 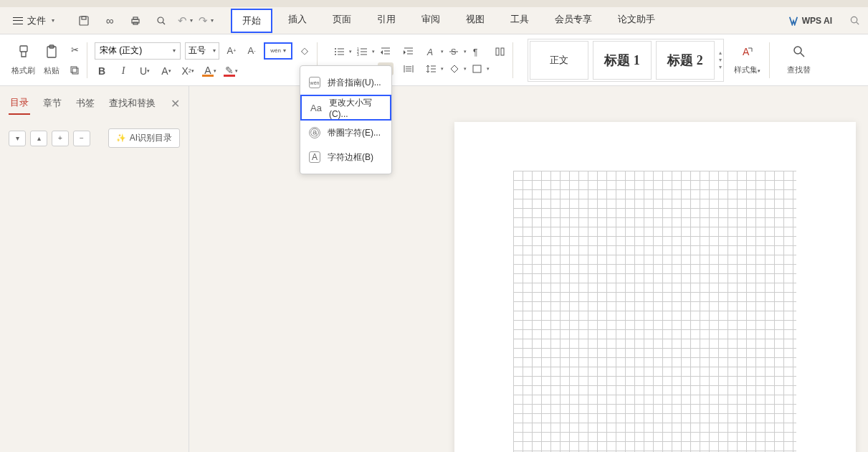 I want to click on undo-redo-group: ↶▾ ↷▾, so click(x=196, y=21).